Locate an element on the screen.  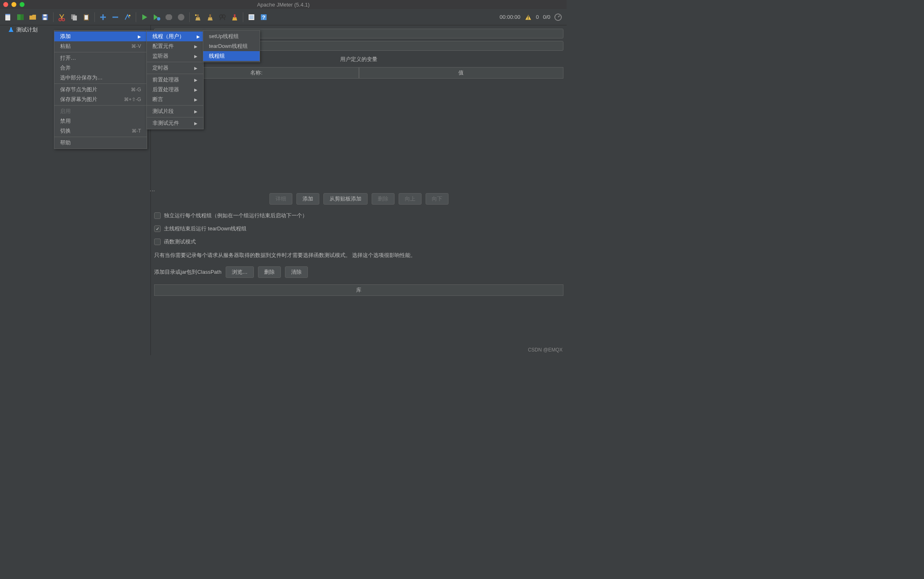
save-icon is located at coordinates (45, 17).